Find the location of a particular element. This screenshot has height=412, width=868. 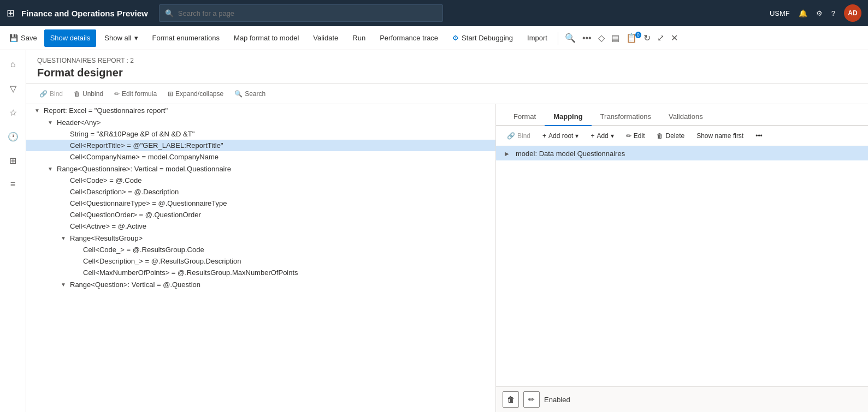

mapping-more-button: ••• is located at coordinates (759, 136).